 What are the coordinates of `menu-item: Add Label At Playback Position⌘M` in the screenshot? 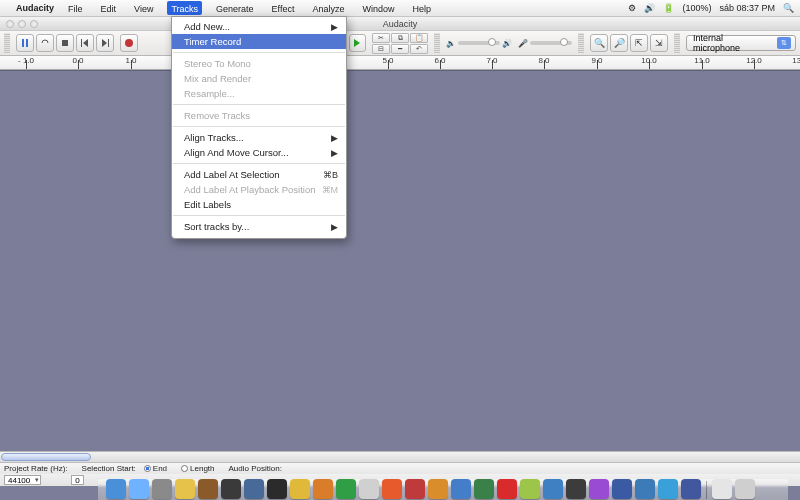 It's located at (259, 190).